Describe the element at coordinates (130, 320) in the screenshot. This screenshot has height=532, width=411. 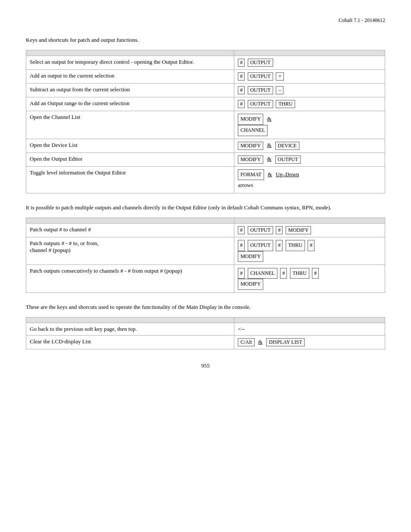
I see `table3-col1-header` at that location.